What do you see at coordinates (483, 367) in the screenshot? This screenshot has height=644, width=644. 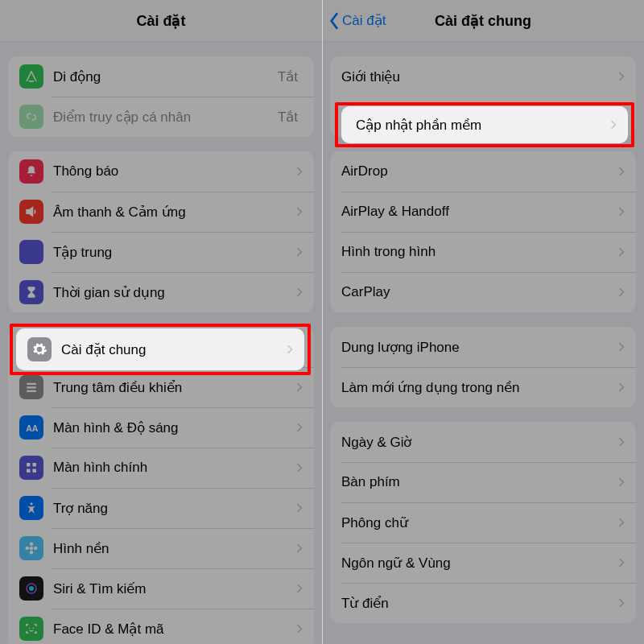 I see `group-storage: Dung lượng iPhone Làm mới ứng dụng trong…` at bounding box center [483, 367].